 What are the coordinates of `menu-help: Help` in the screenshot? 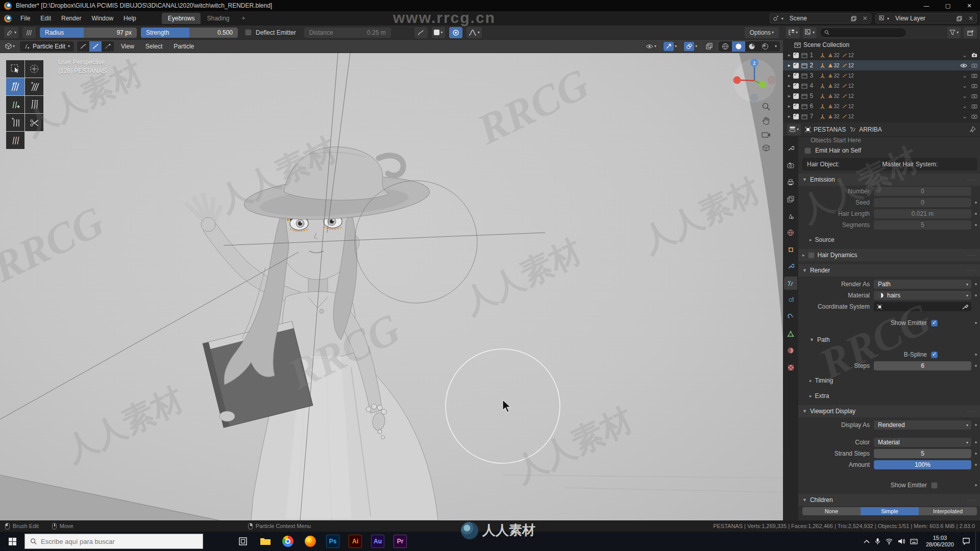 It's located at (130, 18).